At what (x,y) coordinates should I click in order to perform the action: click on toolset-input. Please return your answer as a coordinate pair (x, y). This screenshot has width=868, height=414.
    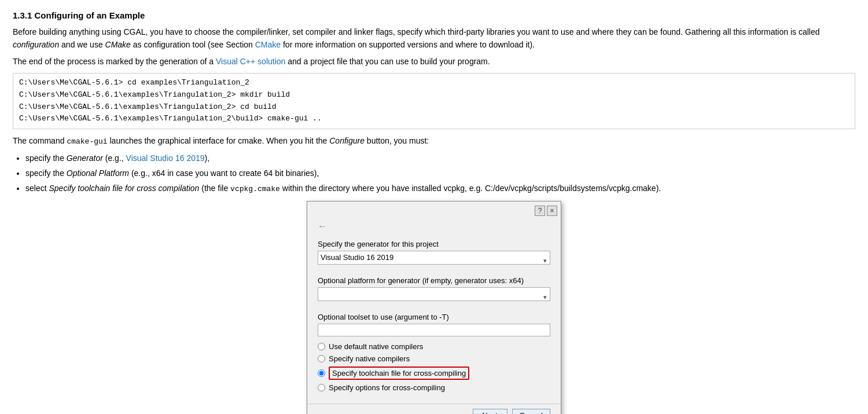
    Looking at the image, I should click on (434, 330).